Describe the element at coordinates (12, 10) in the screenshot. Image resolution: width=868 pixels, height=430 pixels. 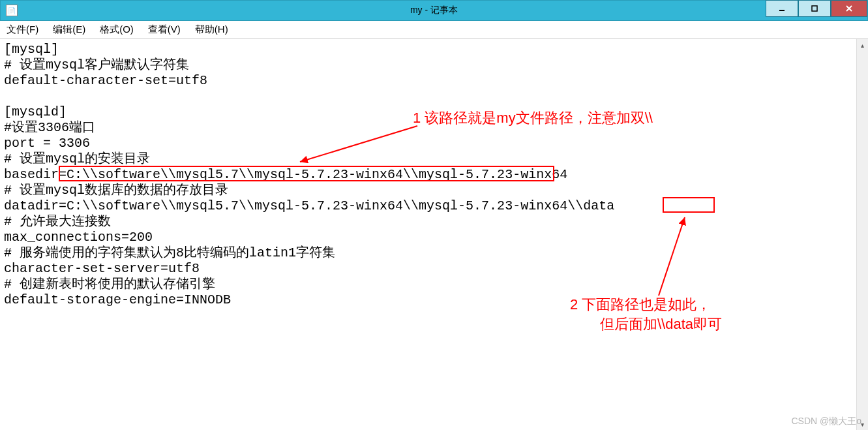
I see `notepad-icon: 📄` at that location.